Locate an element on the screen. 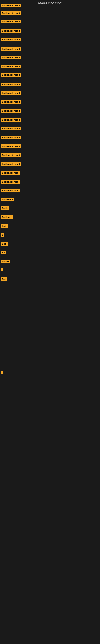 Image resolution: width=100 pixels, height=644 pixels. bottleneck-badge: Bottle is located at coordinates (5, 208).